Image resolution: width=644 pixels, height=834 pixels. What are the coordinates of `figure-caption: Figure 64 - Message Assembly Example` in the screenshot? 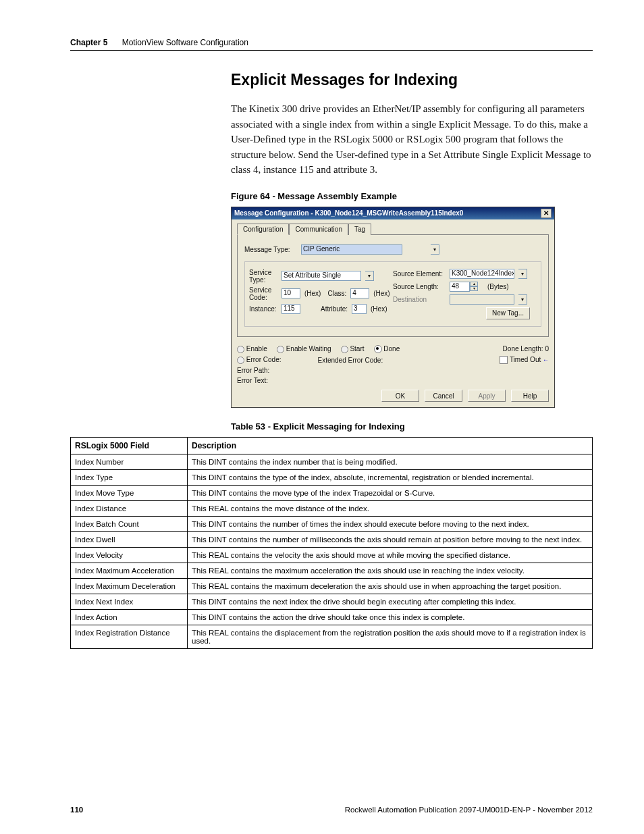 It's located at (412, 196).